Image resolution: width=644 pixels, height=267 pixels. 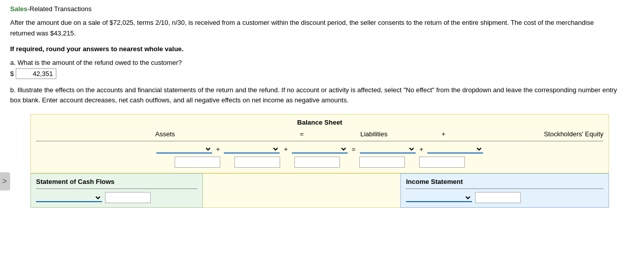 I want to click on cash-flows-divider, so click(x=117, y=188).